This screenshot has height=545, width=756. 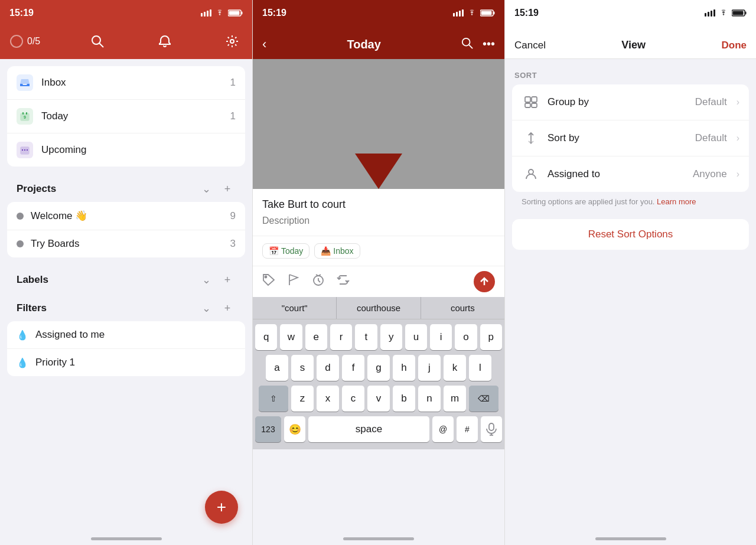 I want to click on task-description-input, so click(x=379, y=221).